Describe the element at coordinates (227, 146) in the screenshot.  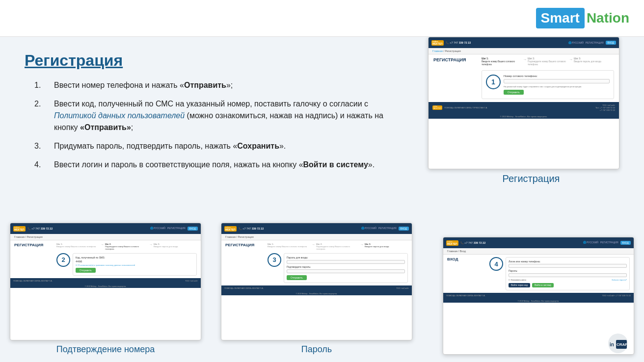
I see `step-3-text: Придумать пароль, подтвердить пароль, на…` at that location.